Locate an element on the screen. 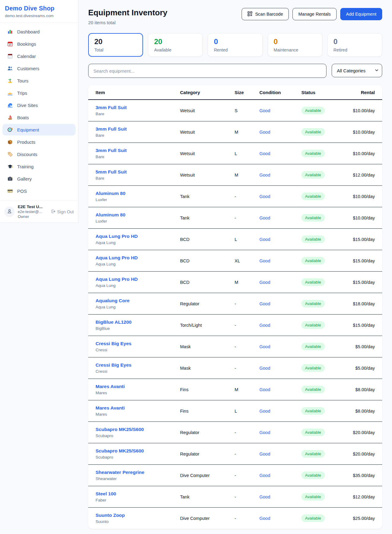  sign-out-button: Sign Out is located at coordinates (62, 212).